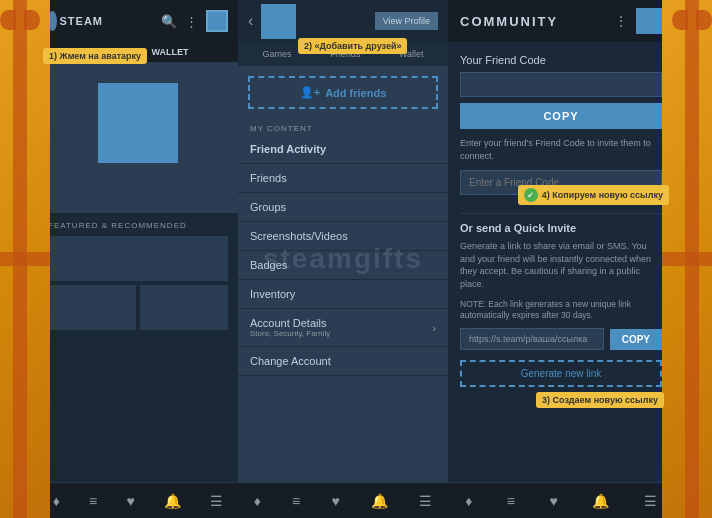  What do you see at coordinates (343, 500) in the screenshot?
I see `middle-bottom-nav: ♦ ≡ ♥ 🔔 ☰` at bounding box center [343, 500].